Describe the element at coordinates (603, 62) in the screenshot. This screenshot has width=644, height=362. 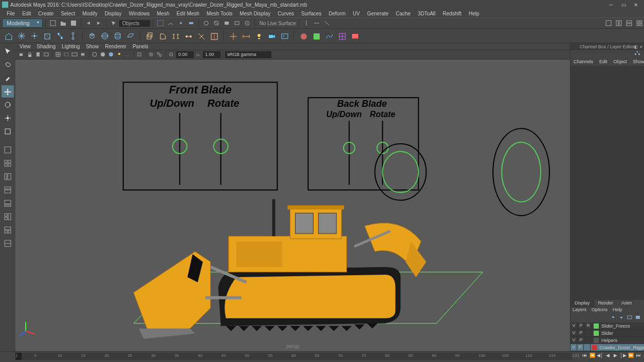
I see `edit-tab: Edit` at that location.